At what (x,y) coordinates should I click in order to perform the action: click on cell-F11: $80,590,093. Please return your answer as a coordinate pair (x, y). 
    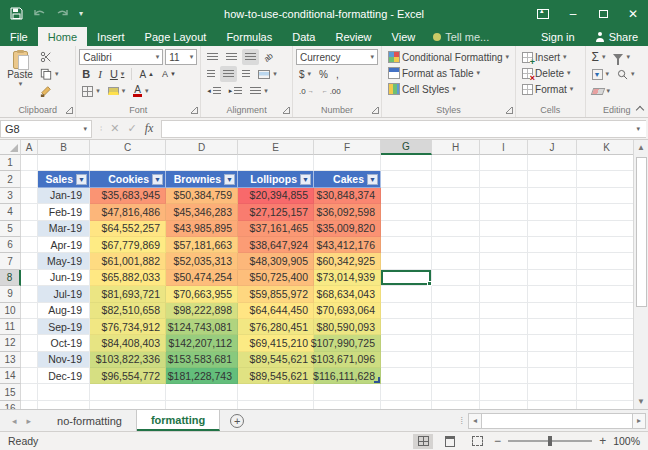
    Looking at the image, I should click on (348, 327).